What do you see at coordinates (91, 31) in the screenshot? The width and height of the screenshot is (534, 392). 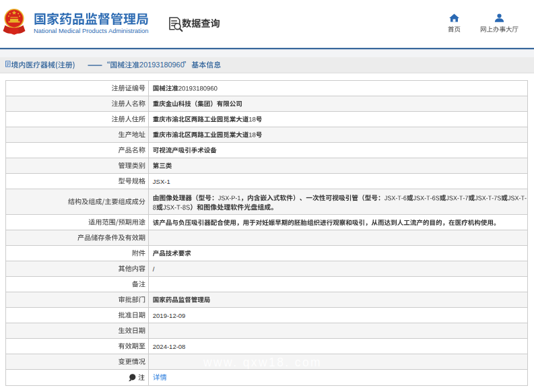 I see `svg-text:National Medical Products Admi: National Medical Products Administration` at bounding box center [91, 31].